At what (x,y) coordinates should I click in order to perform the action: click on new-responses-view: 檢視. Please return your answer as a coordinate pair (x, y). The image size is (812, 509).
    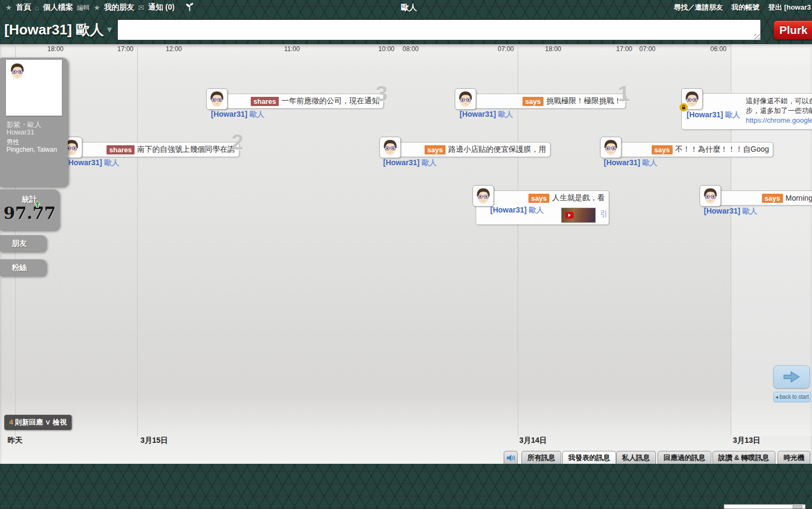
    Looking at the image, I should click on (60, 422).